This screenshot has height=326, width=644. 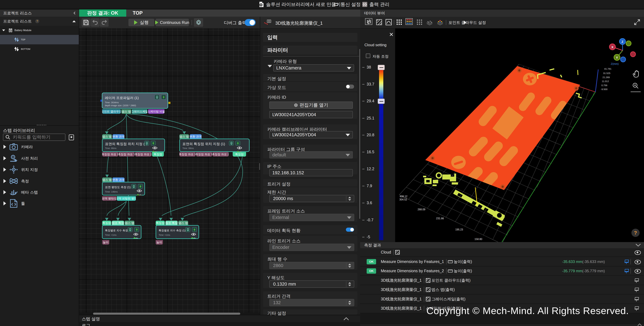 What do you see at coordinates (606, 81) in the screenshot?
I see `svg-text: 11.012` at bounding box center [606, 81].